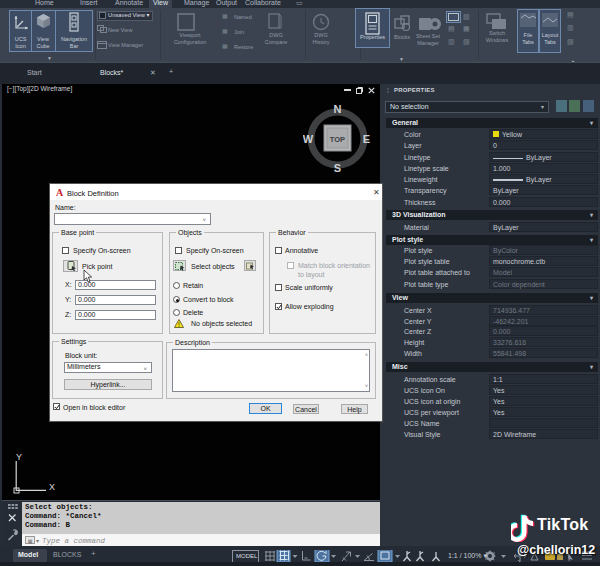 This screenshot has height=566, width=600. What do you see at coordinates (366, 139) in the screenshot?
I see `svg-text: E` at bounding box center [366, 139].